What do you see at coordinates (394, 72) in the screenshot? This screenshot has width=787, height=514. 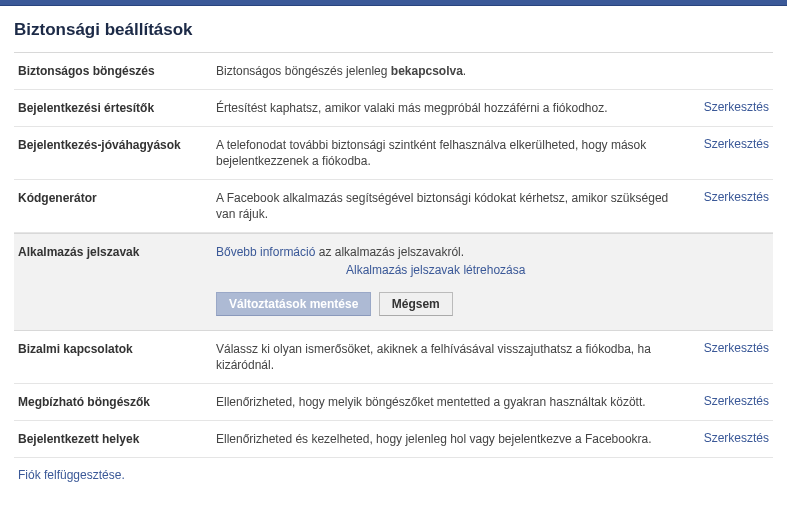 I see `row-secure-browsing: Biztonságos böngészés Biztonságos böngés…` at bounding box center [394, 72].